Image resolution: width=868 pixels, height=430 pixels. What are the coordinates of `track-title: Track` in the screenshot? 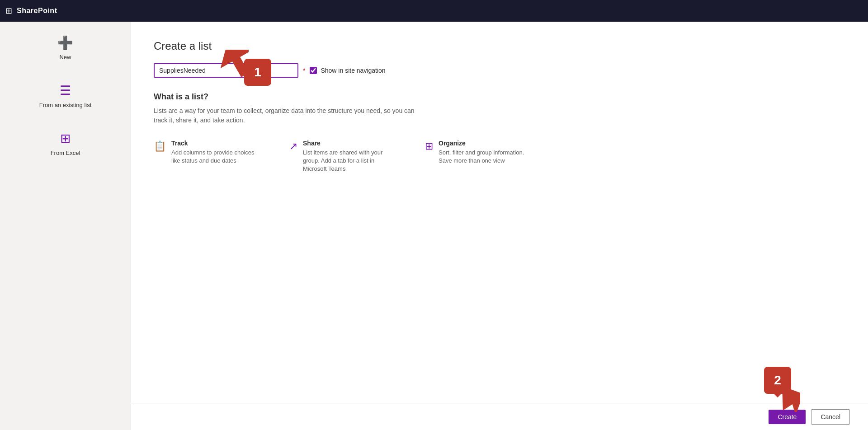 It's located at (217, 143).